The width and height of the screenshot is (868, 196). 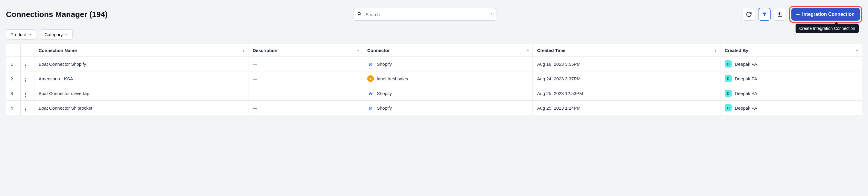 I want to click on cta-highlight: Integration Connection Create Integratio…, so click(x=826, y=14).